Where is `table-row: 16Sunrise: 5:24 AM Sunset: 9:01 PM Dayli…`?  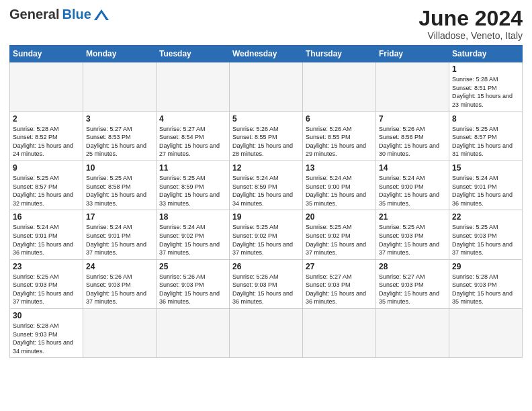 table-row: 16Sunrise: 5:24 AM Sunset: 9:01 PM Dayli… is located at coordinates (47, 235).